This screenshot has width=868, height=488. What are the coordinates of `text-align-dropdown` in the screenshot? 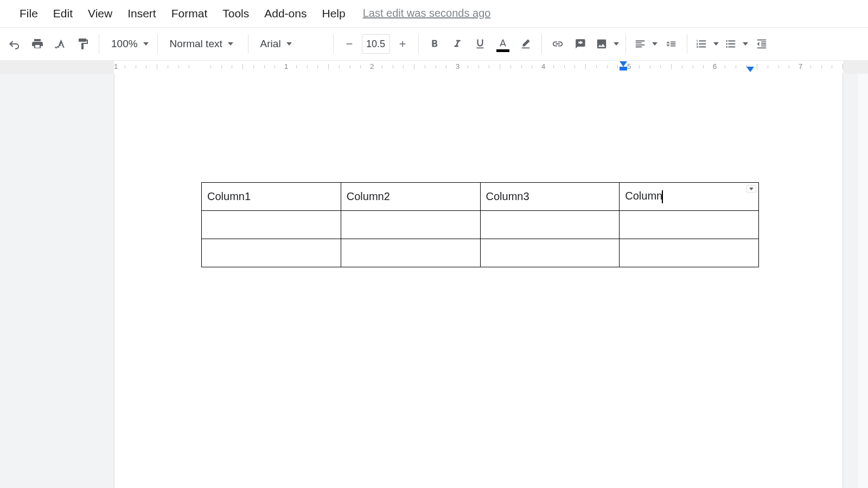 It's located at (655, 44).